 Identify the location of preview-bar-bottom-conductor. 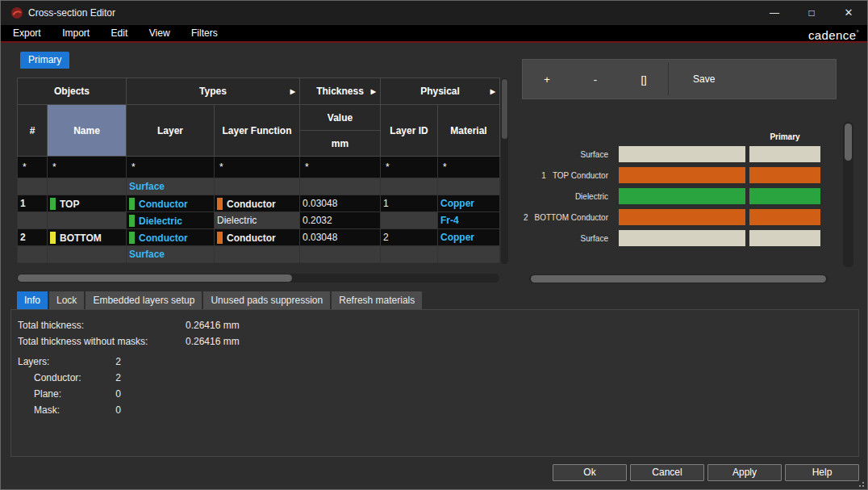
(682, 217).